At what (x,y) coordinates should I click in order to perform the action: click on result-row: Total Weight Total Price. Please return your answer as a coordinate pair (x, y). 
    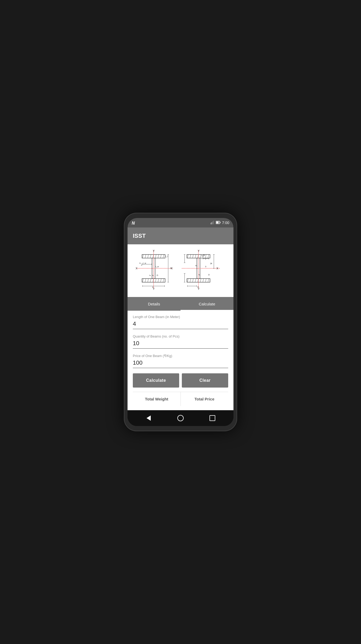
    Looking at the image, I should click on (180, 399).